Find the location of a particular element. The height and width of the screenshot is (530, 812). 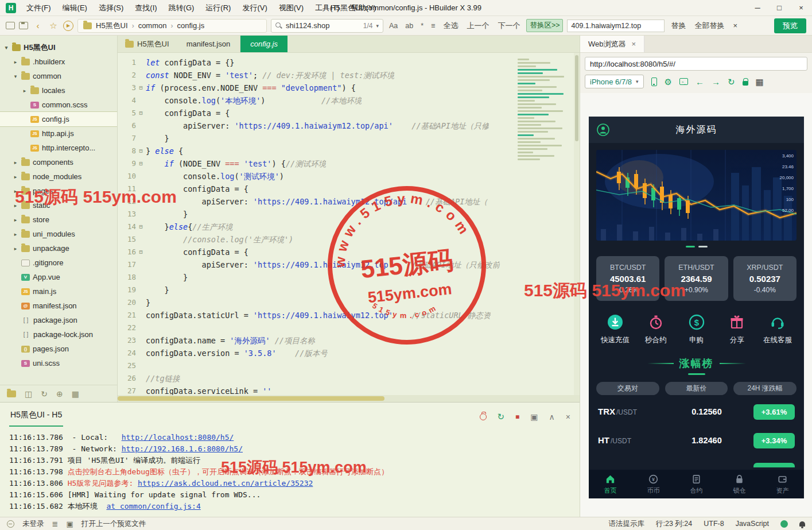

search-value: shi1124.shop is located at coordinates (308, 25).